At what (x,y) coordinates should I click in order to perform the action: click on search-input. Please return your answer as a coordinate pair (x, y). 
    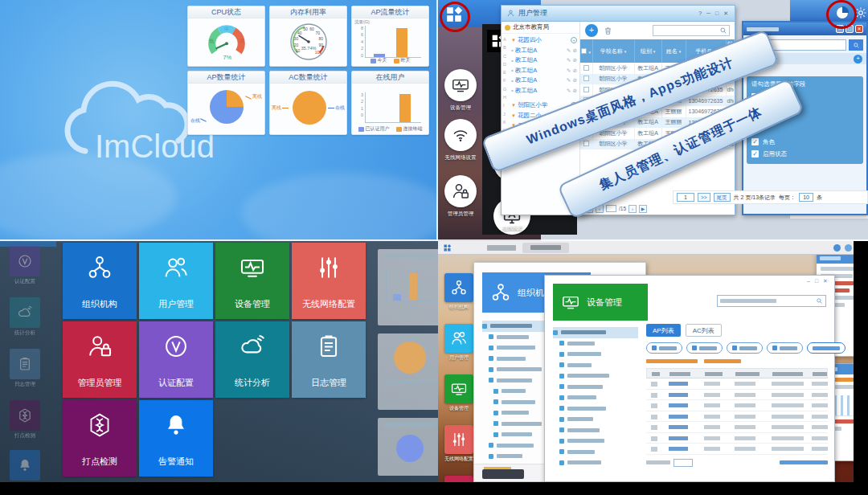
    Looking at the image, I should click on (686, 31).